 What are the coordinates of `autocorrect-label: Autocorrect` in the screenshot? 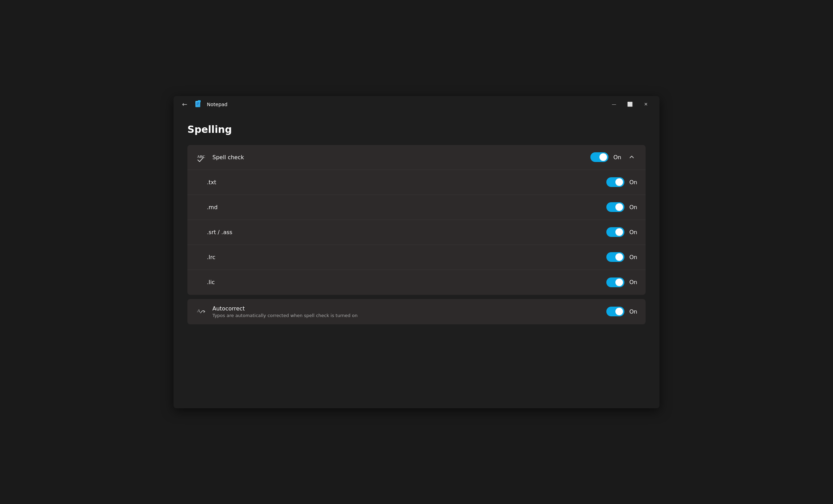 It's located at (410, 309).